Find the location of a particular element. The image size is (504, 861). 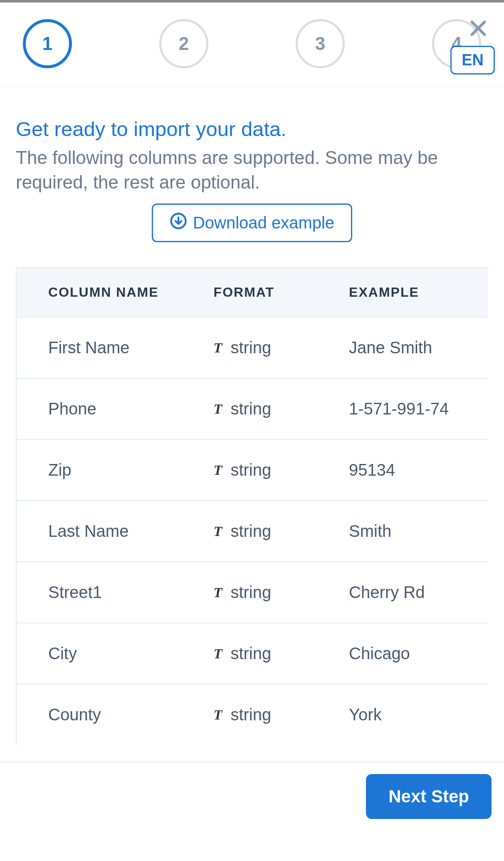

cell-example: Jane Smith is located at coordinates (413, 348).